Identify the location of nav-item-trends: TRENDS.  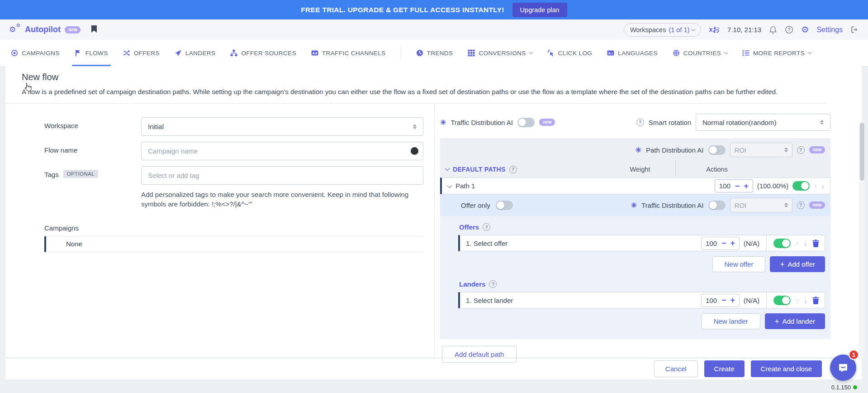
(435, 53).